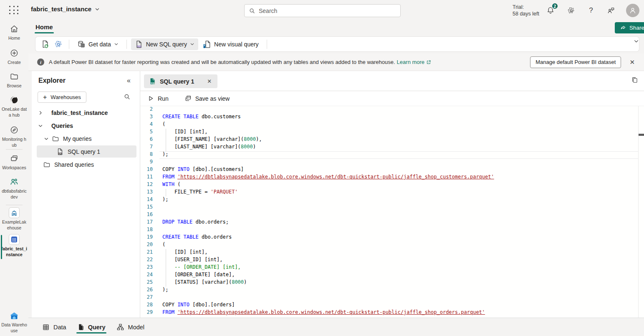  What do you see at coordinates (86, 125) in the screenshot?
I see `tree-item-queries: Queries` at bounding box center [86, 125].